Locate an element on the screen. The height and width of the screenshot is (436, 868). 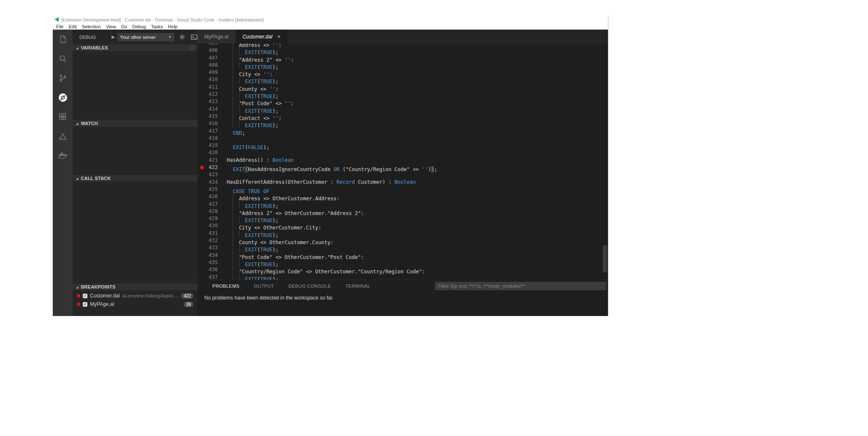
panel-tab-terminal: TERMINAL is located at coordinates (358, 286).